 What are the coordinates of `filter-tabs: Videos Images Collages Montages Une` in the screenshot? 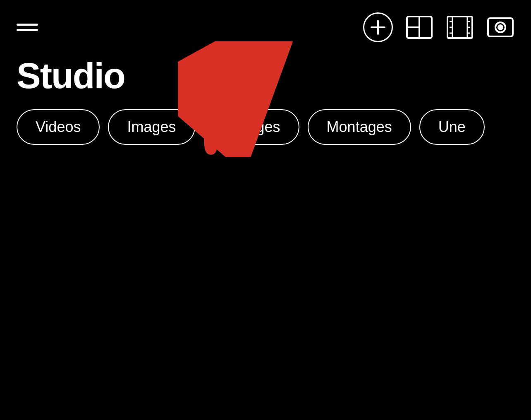 It's located at (266, 127).